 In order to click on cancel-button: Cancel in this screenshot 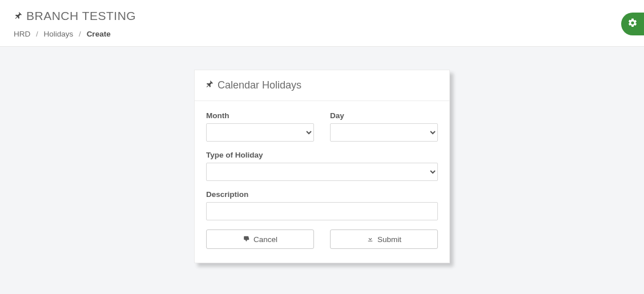, I will do `click(260, 239)`.